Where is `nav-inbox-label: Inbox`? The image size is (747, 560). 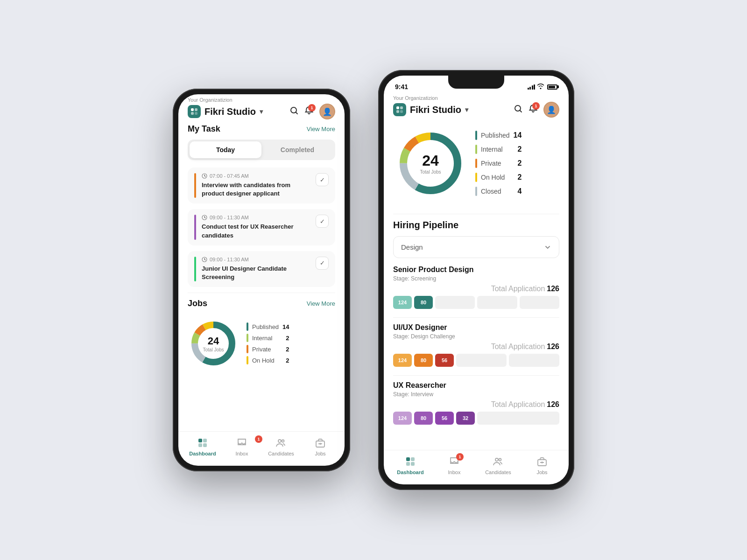
nav-inbox-label: Inbox is located at coordinates (242, 454).